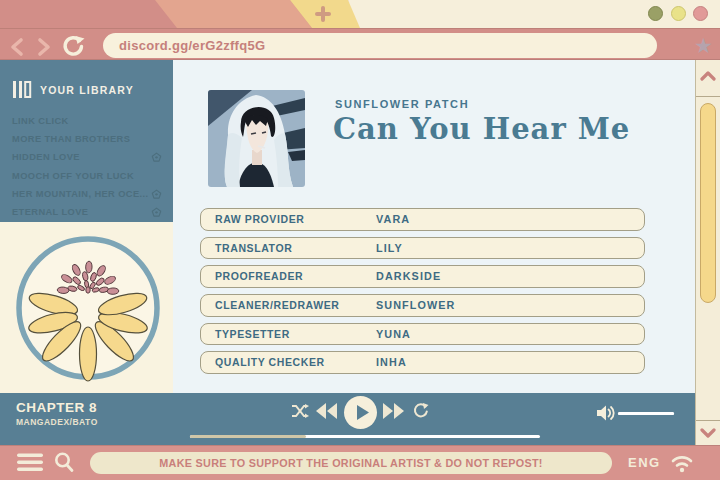 The width and height of the screenshot is (720, 480). Describe the element at coordinates (534, 14) in the screenshot. I see `tab-strip-background` at that location.